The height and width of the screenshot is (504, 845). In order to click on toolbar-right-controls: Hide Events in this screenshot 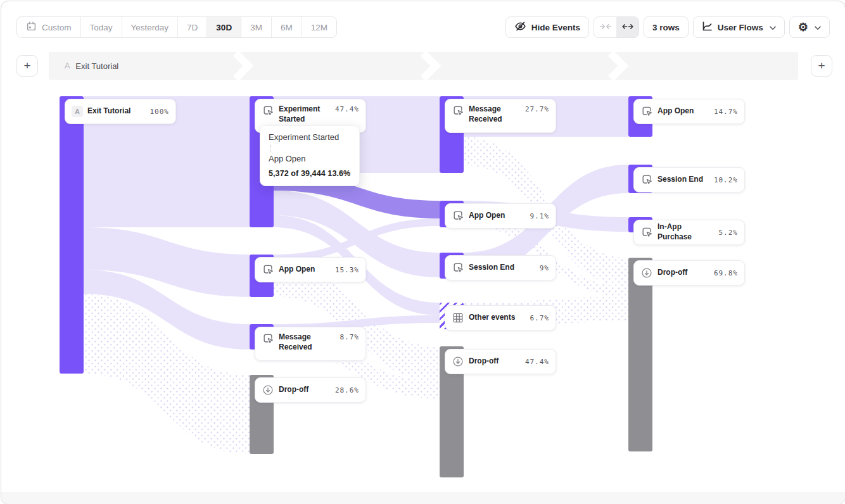, I will do `click(668, 27)`.